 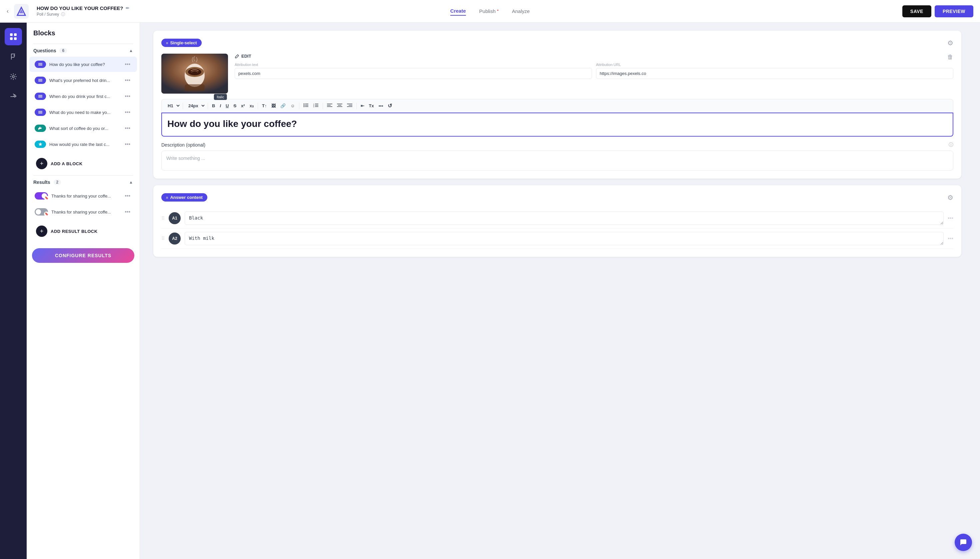 What do you see at coordinates (243, 56) in the screenshot?
I see `edit-image-button: EDIT` at bounding box center [243, 56].